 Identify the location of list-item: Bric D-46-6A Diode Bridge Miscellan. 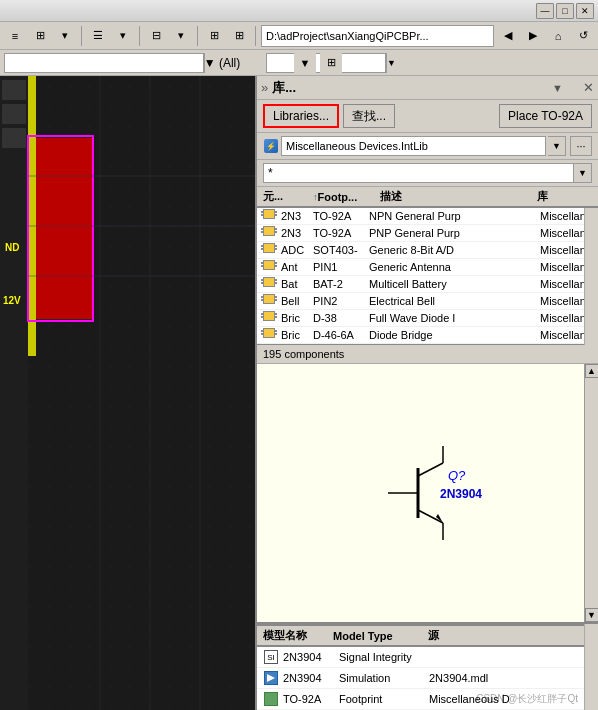
(428, 336).